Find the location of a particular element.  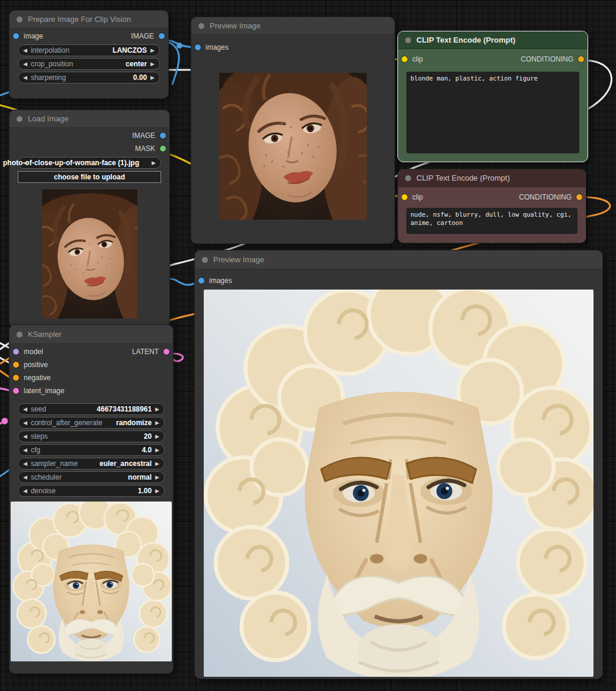

widget-image-filename: ◀ photo-of-close-up-of-woman-face (1).jp… is located at coordinates (89, 163).